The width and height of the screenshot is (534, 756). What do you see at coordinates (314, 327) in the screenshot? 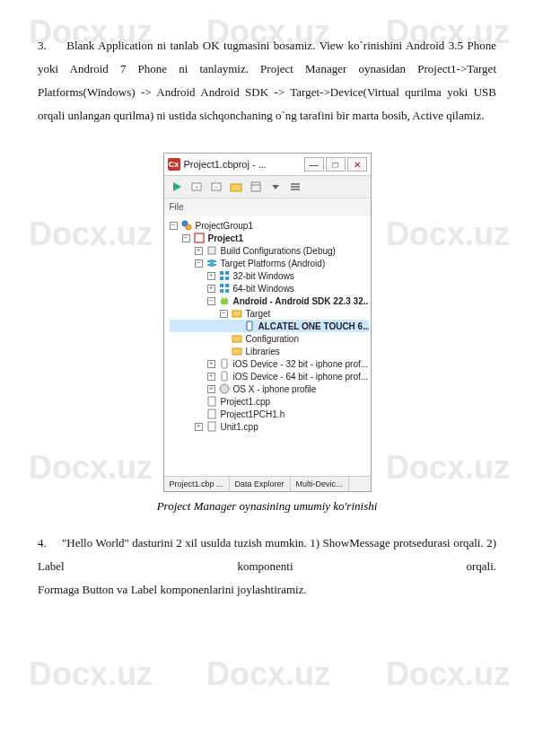
I see `node-label: ALCATEL ONE TOUCH 6...` at bounding box center [314, 327].